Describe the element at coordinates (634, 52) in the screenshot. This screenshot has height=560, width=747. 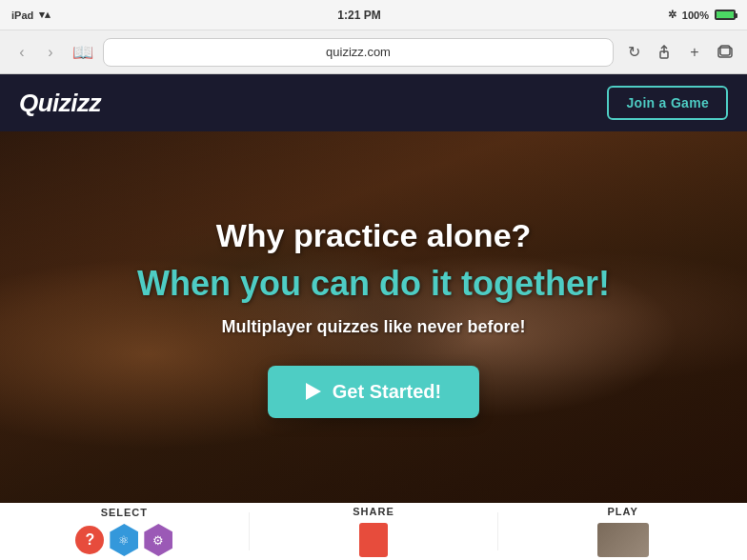
I see `reload-button: ↻` at that location.